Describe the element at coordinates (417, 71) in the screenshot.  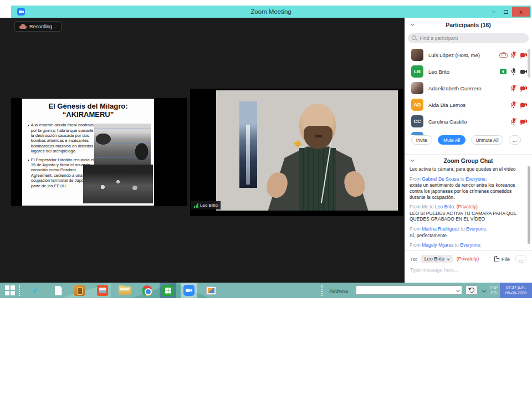
I see `avatar: LB` at that location.